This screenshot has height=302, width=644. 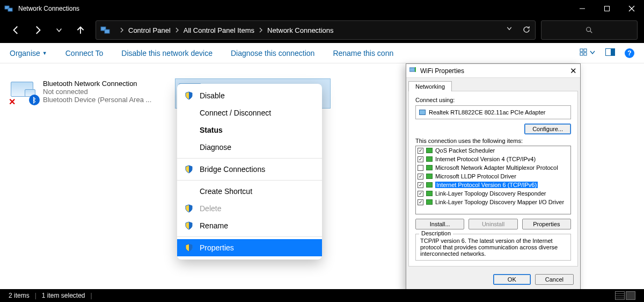 I want to click on app-icon, so click(x=9, y=9).